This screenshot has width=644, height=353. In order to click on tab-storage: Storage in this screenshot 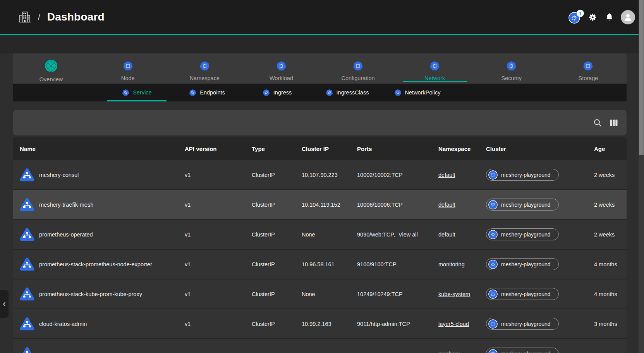, I will do `click(588, 69)`.